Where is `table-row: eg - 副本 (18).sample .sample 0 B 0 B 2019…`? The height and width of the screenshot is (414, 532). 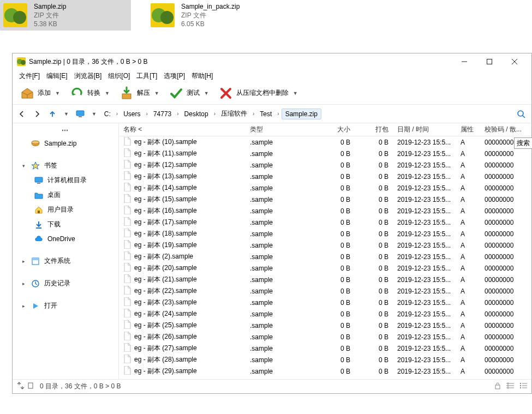
table-row: eg - 副本 (18).sample .sample 0 B 0 B 2019… is located at coordinates (325, 233).